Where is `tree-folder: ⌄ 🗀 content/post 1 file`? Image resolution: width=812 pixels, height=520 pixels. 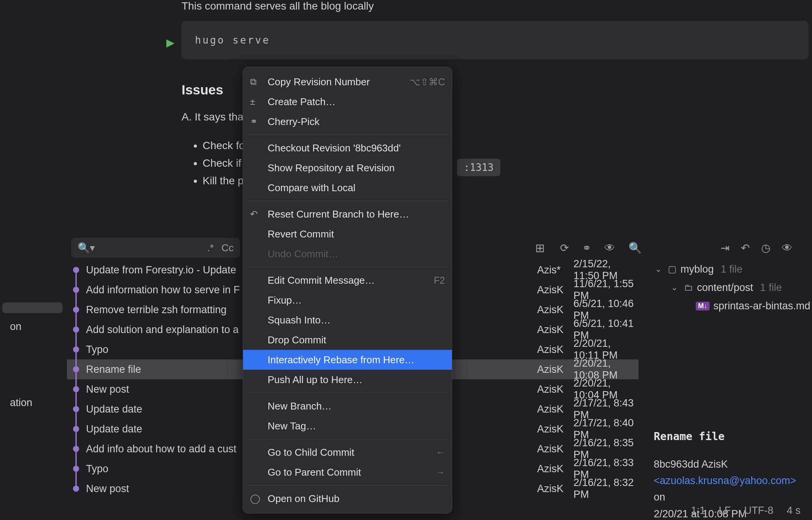
tree-folder: ⌄ 🗀 content/post 1 file is located at coordinates (728, 288).